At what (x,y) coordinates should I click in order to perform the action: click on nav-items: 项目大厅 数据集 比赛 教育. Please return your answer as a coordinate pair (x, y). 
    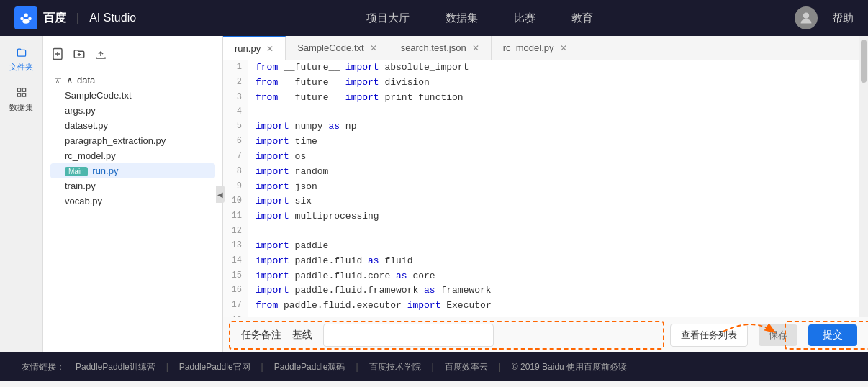
    Looking at the image, I should click on (479, 19).